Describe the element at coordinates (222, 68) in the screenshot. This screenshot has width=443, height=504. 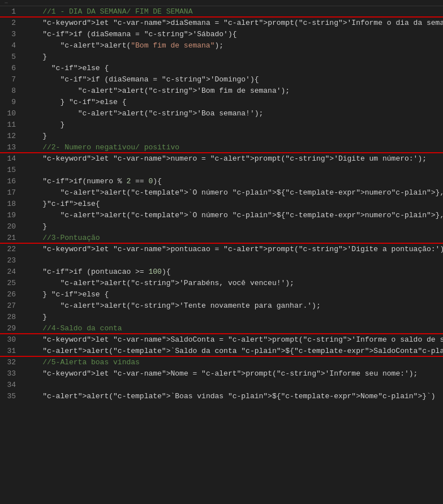
I see `code-line: 6 "c-if">else {` at that location.